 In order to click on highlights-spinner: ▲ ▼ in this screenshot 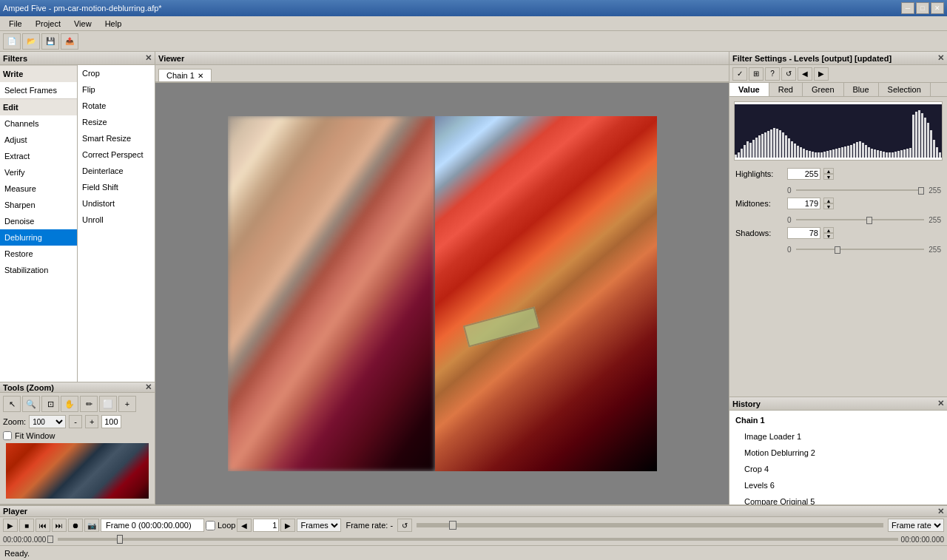, I will do `click(829, 174)`.